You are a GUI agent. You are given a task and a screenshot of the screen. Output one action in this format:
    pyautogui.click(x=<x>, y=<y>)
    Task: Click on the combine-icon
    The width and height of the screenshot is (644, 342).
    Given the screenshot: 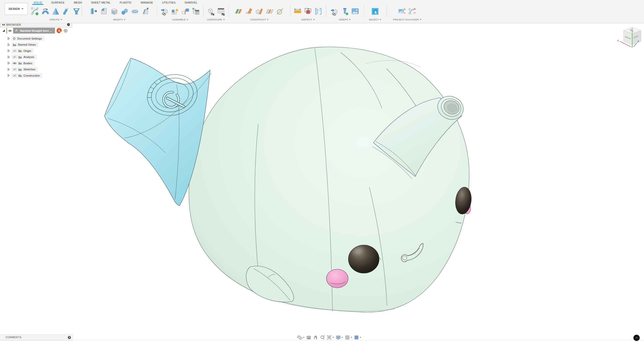 What is the action you would take?
    pyautogui.click(x=125, y=11)
    